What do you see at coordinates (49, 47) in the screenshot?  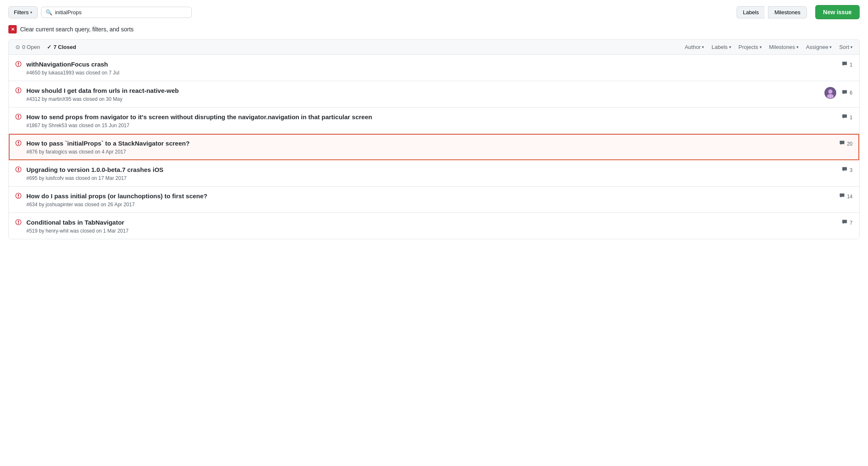 I see `closed-icon: ✓` at bounding box center [49, 47].